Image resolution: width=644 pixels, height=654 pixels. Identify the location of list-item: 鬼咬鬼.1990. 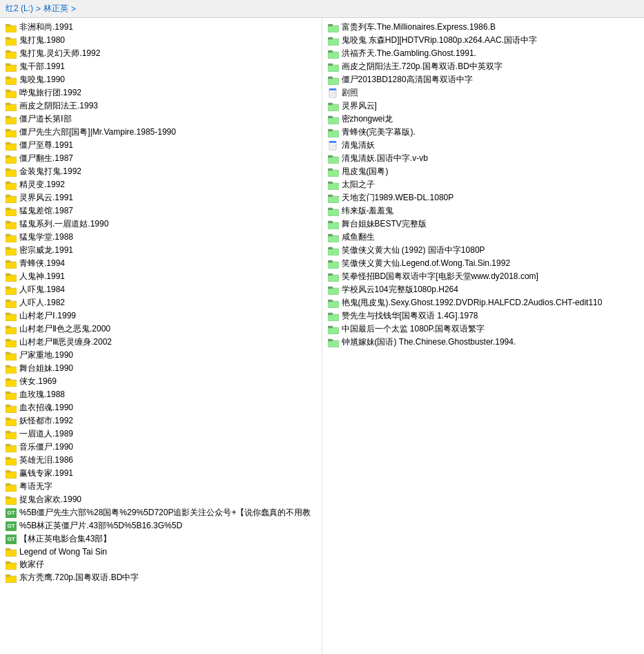
(161, 80).